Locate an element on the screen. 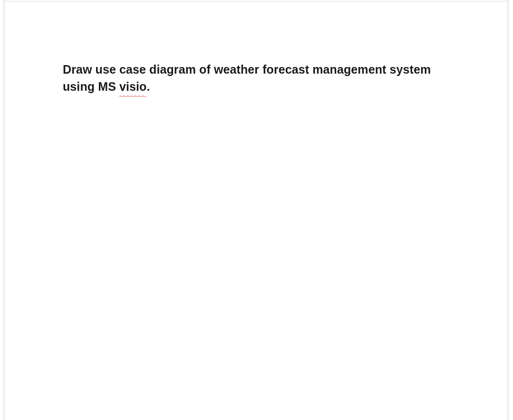 This screenshot has width=513, height=420. page-border-top is located at coordinates (256, 1).